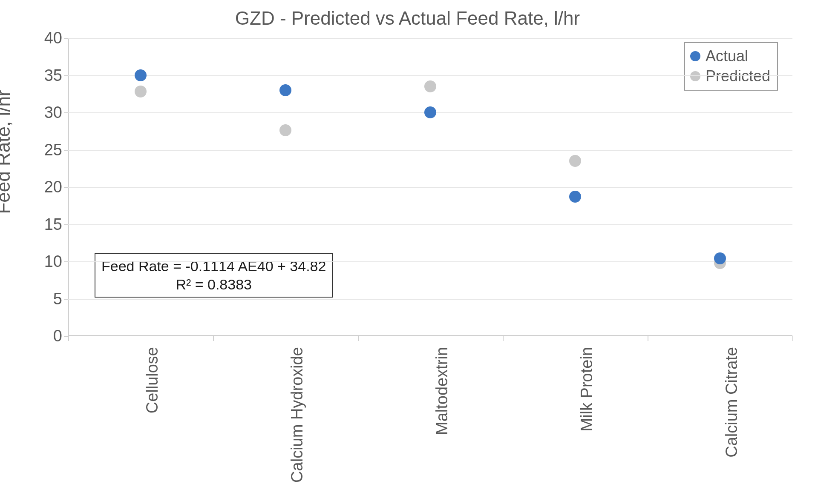 The height and width of the screenshot is (504, 815). Describe the element at coordinates (731, 66) in the screenshot. I see `legend: Actual Predicted` at that location.